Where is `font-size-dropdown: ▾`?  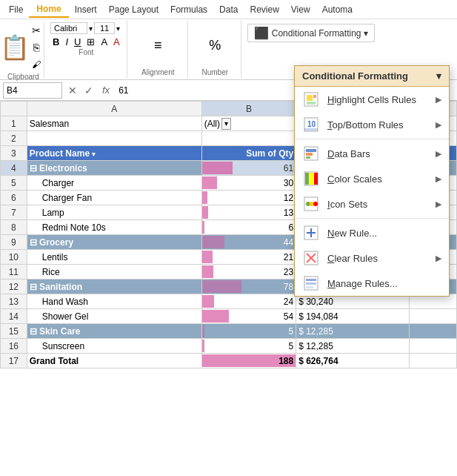
font-size-dropdown: ▾ is located at coordinates (119, 28).